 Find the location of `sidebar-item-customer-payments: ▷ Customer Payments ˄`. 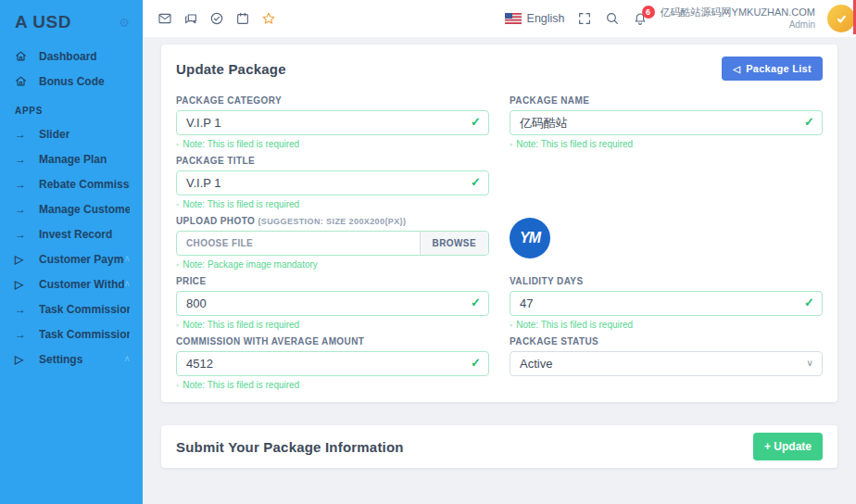

sidebar-item-customer-payments: ▷ Customer Payments ˄ is located at coordinates (71, 259).